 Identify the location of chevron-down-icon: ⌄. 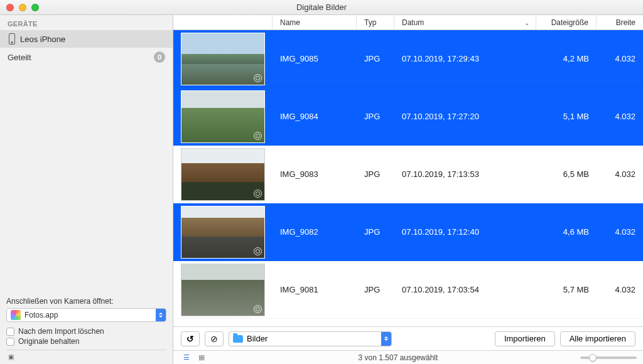
(527, 23).